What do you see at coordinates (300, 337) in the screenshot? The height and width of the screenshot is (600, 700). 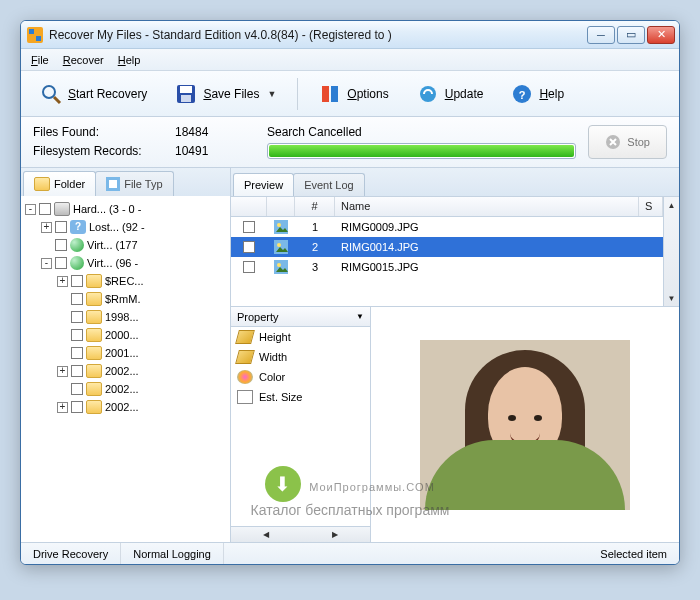 I see `property-row: Height` at bounding box center [300, 337].